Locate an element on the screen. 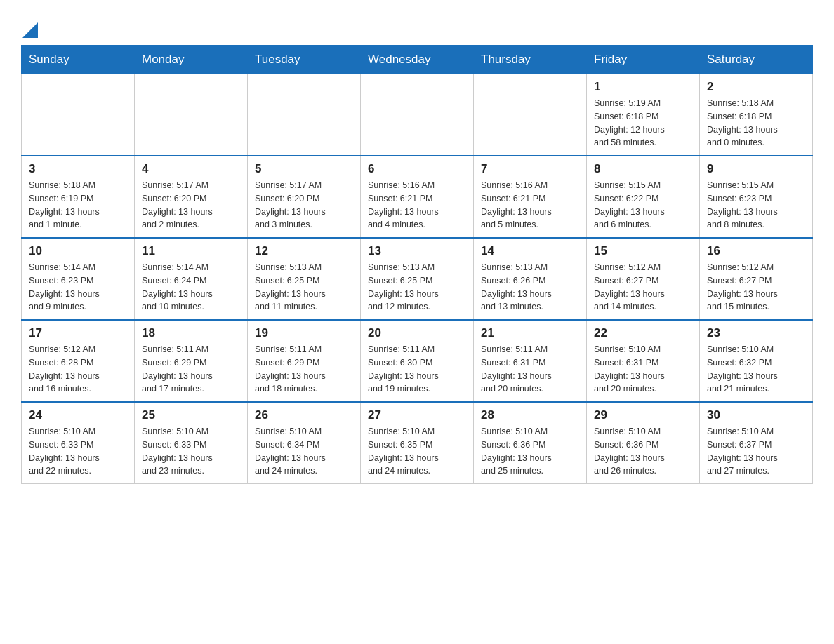 The width and height of the screenshot is (834, 644). day-number: 20 is located at coordinates (417, 333).